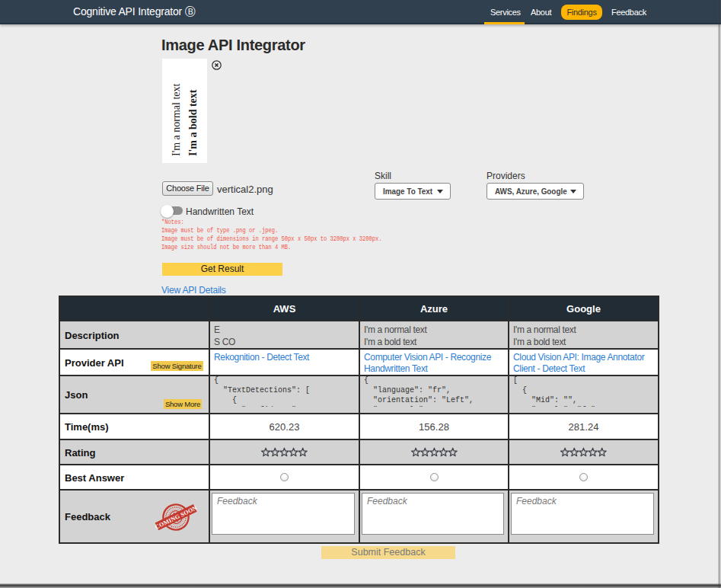 The width and height of the screenshot is (721, 588). I want to click on svg-text: COMING SOON, so click(176, 517).